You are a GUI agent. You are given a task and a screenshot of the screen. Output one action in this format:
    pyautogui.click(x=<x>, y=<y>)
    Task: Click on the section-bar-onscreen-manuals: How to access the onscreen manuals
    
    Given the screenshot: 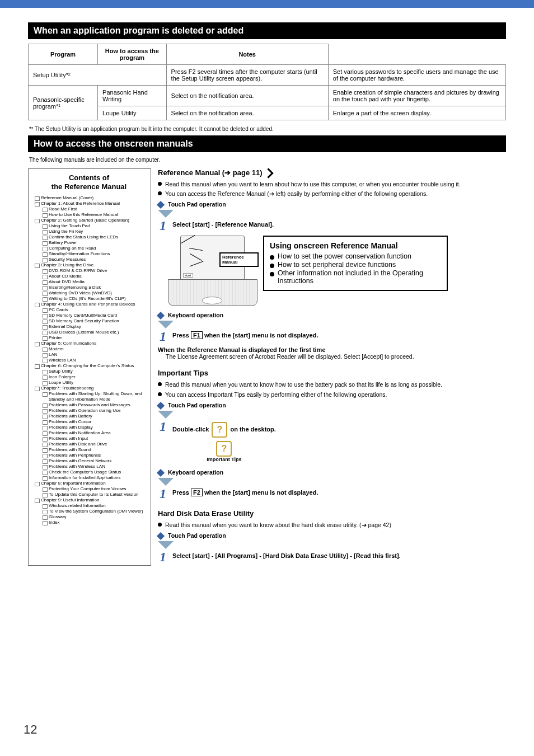 What is the action you would take?
    pyautogui.click(x=267, y=144)
    